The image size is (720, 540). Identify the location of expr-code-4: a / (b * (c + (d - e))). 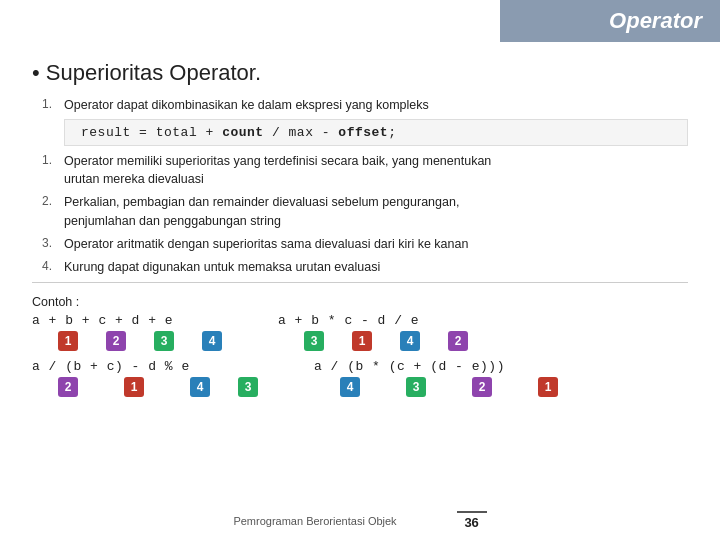
(410, 366).